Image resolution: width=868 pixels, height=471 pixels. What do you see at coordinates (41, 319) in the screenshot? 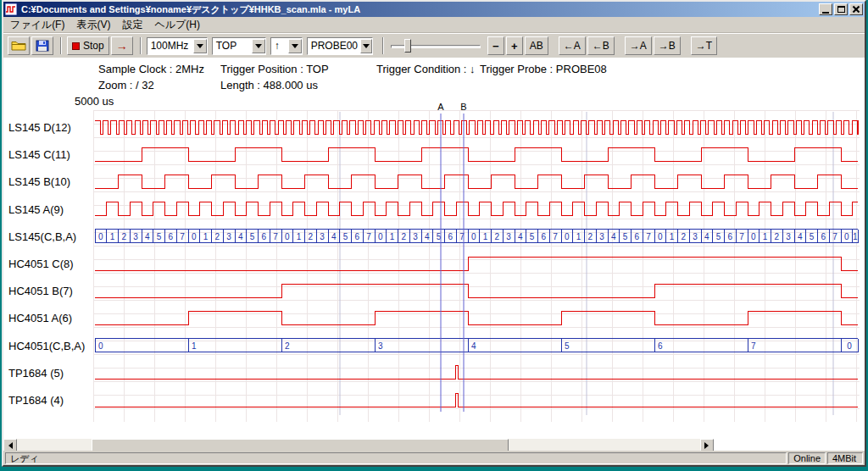
I see `channel-label-7: HC4051 A(6)` at bounding box center [41, 319].